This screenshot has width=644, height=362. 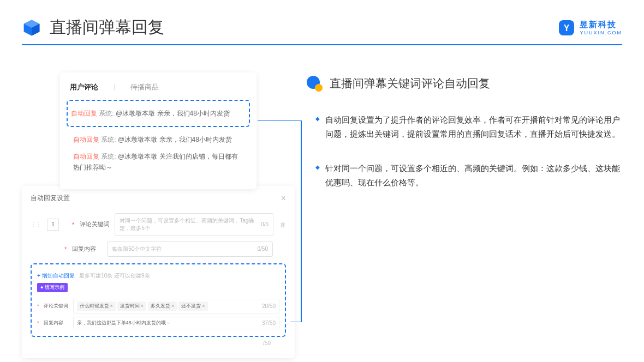 I want to click on auto-reply-tag: 自动回复, so click(x=84, y=113).